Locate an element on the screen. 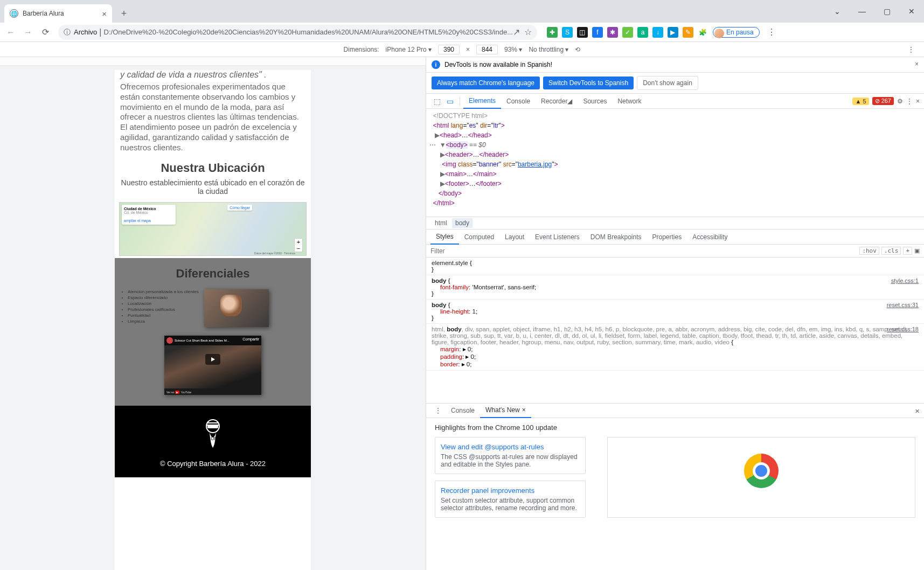  errors-badge: ⊘ 267 is located at coordinates (883, 101).